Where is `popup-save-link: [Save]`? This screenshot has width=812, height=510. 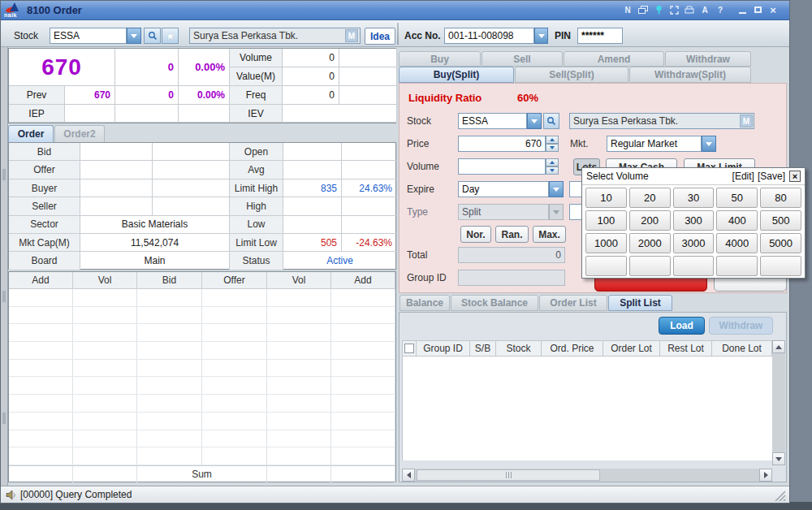 popup-save-link: [Save] is located at coordinates (771, 176).